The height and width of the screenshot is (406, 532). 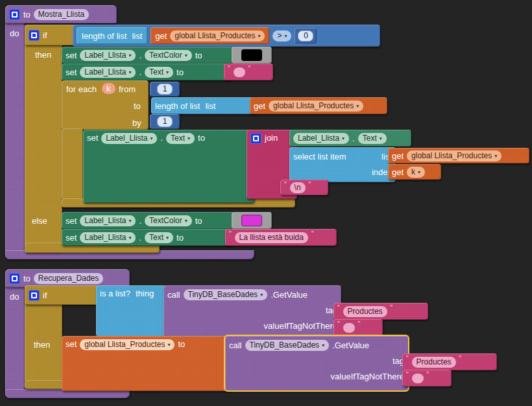 What do you see at coordinates (306, 36) in the screenshot?
I see `number-value: 0` at bounding box center [306, 36].